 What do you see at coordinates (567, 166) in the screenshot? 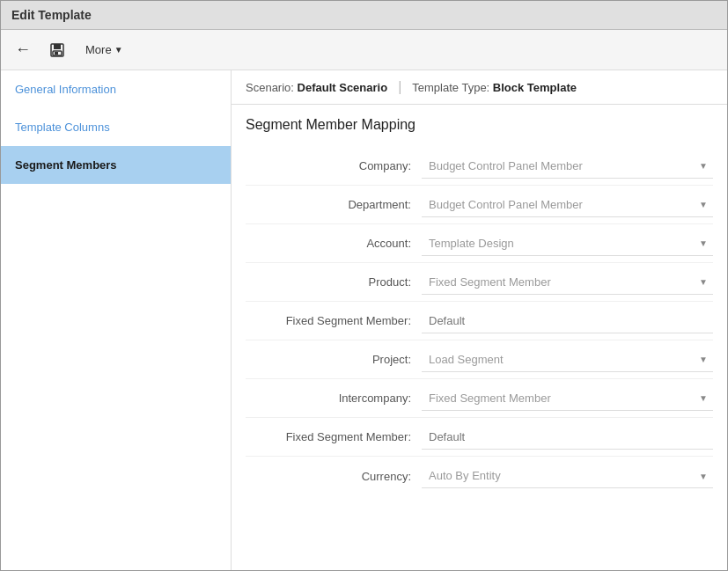
I see `company-select: Budget Control Panel Member` at bounding box center [567, 166].